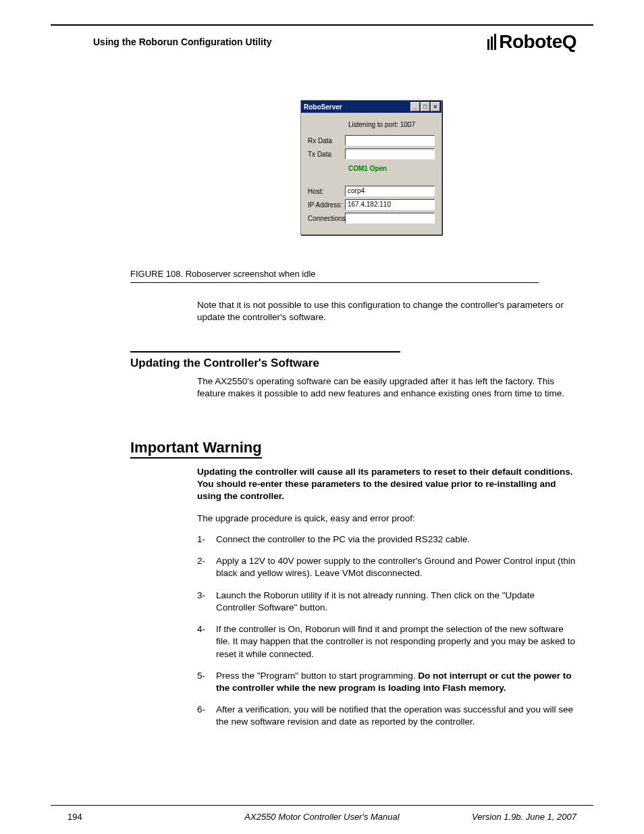 The image size is (644, 834). I want to click on window-body: Listening to port: 1007 Rx Data Tx Data …, so click(371, 174).